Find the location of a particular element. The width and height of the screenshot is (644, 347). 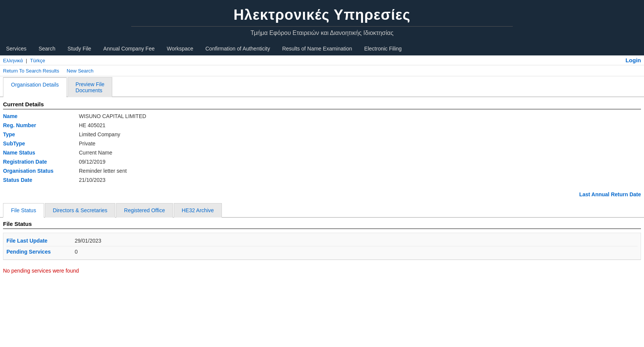

detail-name-value: WISUNO CAPITAL LIMITED is located at coordinates (112, 116).